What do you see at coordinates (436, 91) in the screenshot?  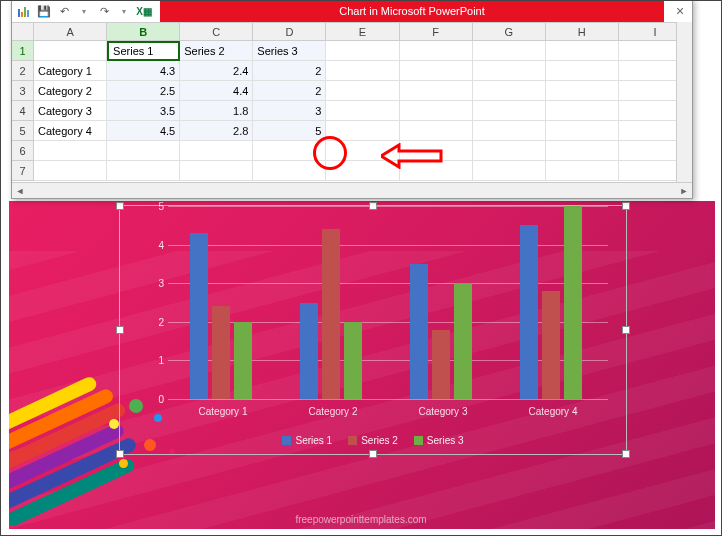 I see `cell-f3` at bounding box center [436, 91].